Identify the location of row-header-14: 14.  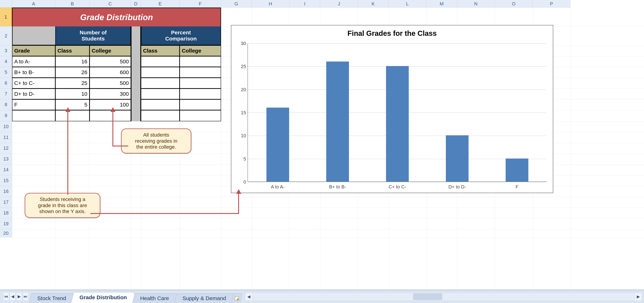
(6, 170).